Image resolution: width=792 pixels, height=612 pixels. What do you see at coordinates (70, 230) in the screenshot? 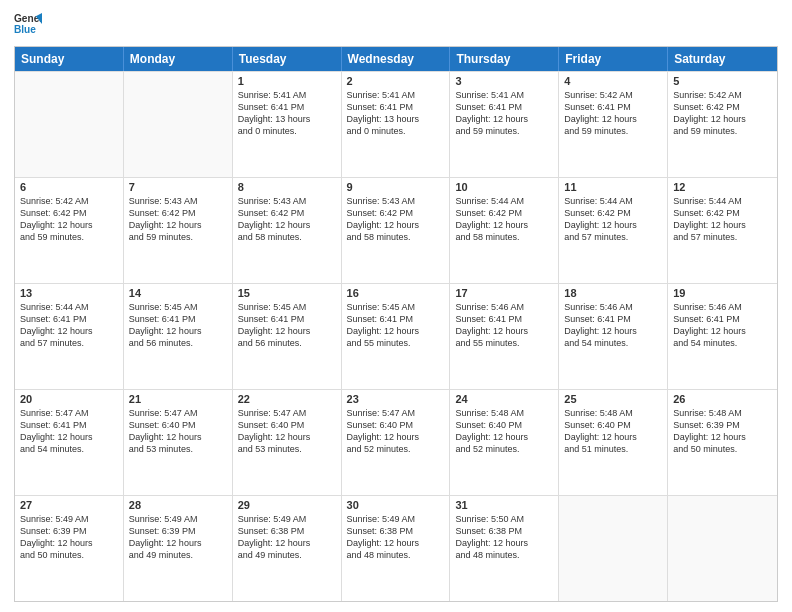
I see `calendar-cell: 6Sunrise: 5:42 AMSunset: 6:42 PMDaylight…` at bounding box center [70, 230].